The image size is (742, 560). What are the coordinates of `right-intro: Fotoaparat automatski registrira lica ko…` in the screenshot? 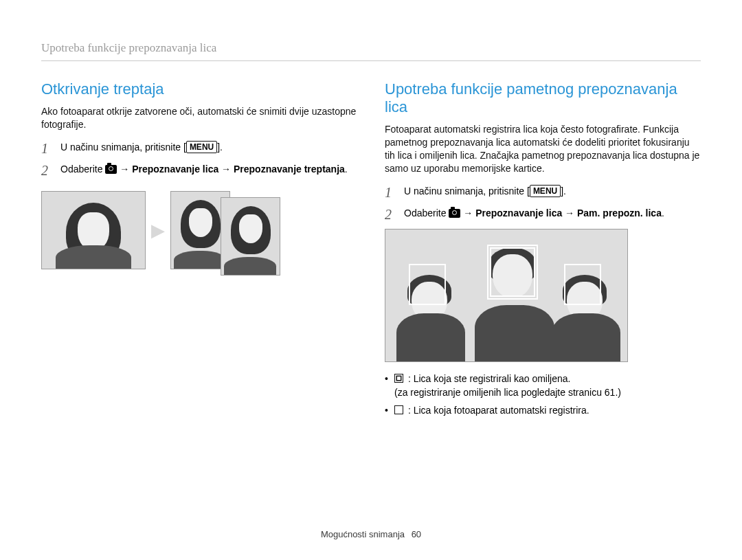 It's located at (543, 149).